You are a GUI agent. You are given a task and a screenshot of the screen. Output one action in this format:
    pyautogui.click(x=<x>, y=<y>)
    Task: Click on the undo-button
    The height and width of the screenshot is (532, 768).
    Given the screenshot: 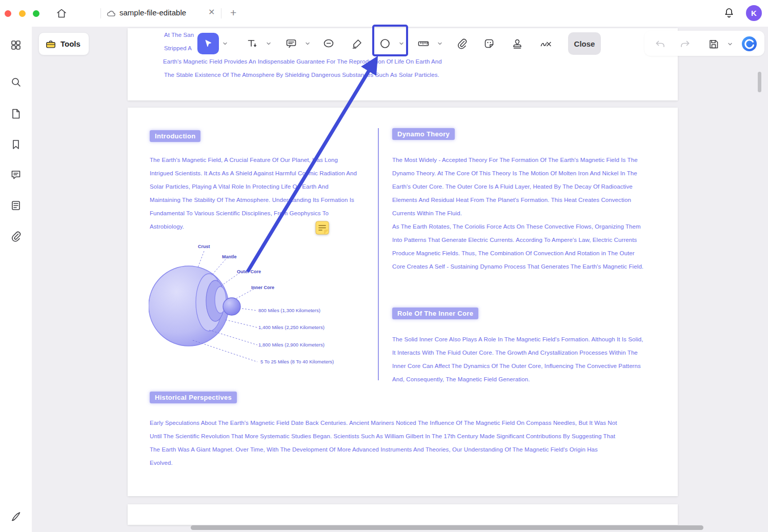 What is the action you would take?
    pyautogui.click(x=660, y=44)
    